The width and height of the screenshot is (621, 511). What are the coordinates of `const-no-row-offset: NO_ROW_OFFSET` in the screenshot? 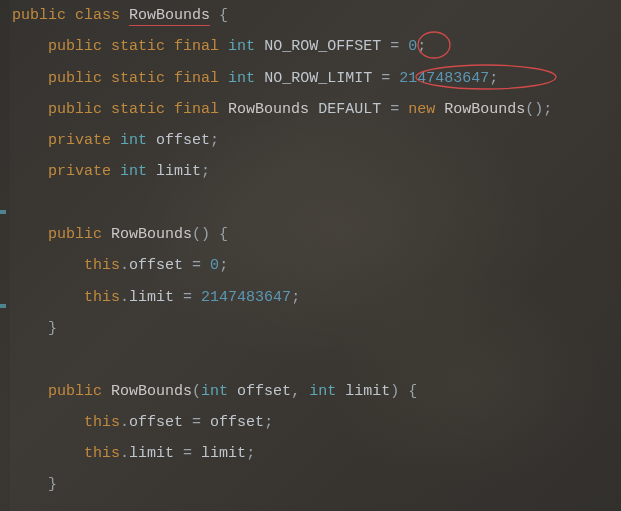 It's located at (322, 46).